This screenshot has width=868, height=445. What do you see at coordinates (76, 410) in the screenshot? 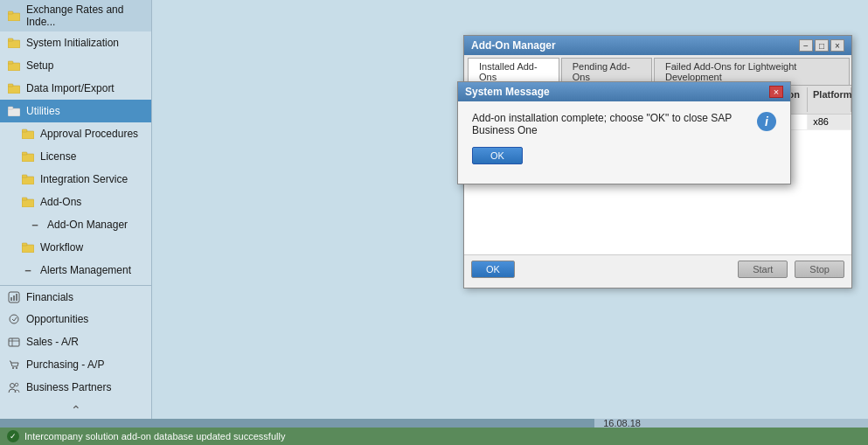
I see `chevron-up-icon: ⌃` at bounding box center [76, 410].